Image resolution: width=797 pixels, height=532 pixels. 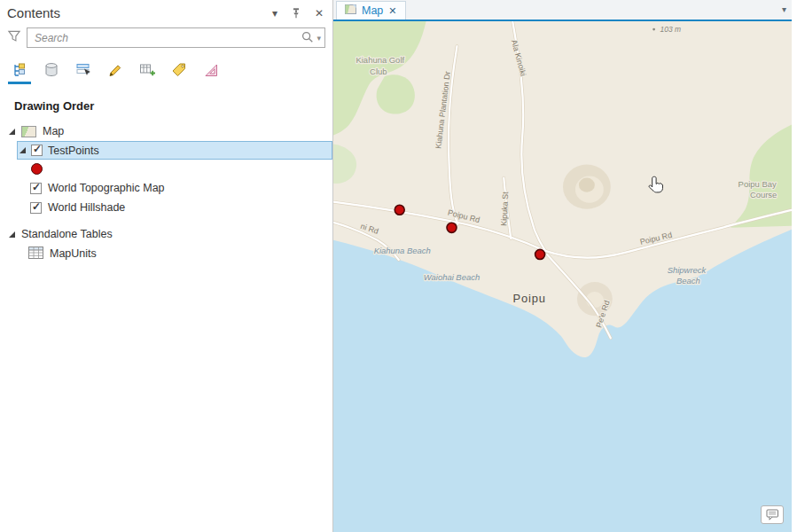 I want to click on tree-item-mapunits: MapUnits, so click(x=167, y=254).